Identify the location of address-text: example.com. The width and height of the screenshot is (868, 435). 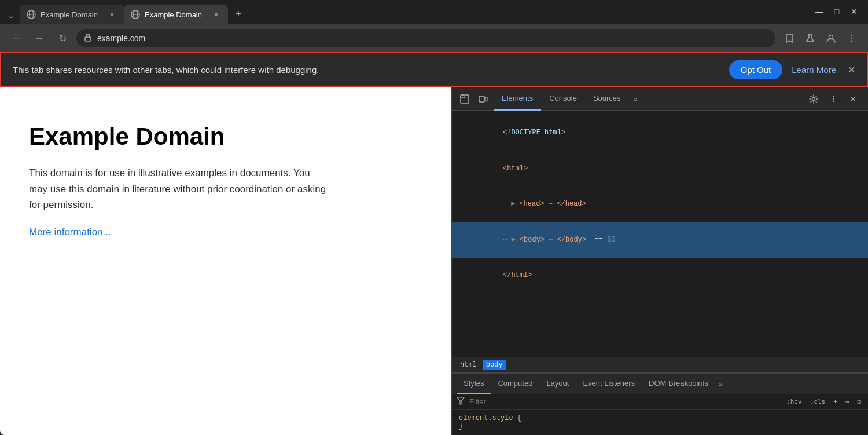
(433, 38).